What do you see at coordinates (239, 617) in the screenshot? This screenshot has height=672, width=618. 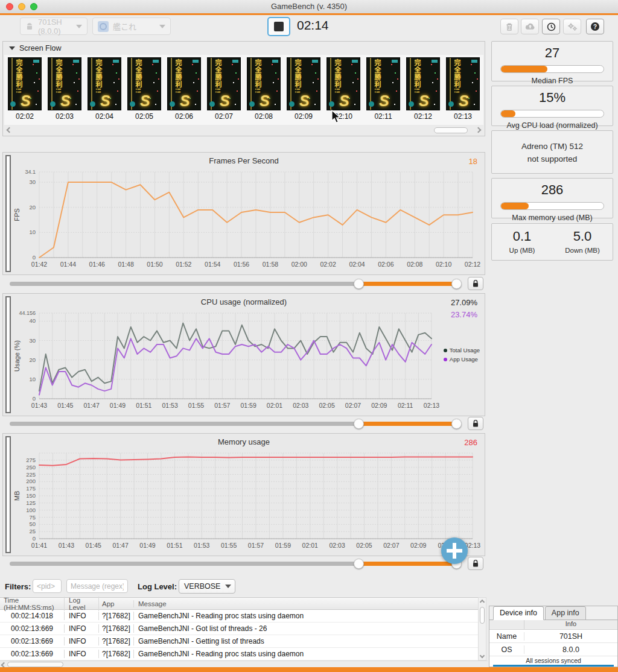 I see `table-row: 00:02:14:018INFO?[17682]GameBenchJNI - R…` at bounding box center [239, 617].